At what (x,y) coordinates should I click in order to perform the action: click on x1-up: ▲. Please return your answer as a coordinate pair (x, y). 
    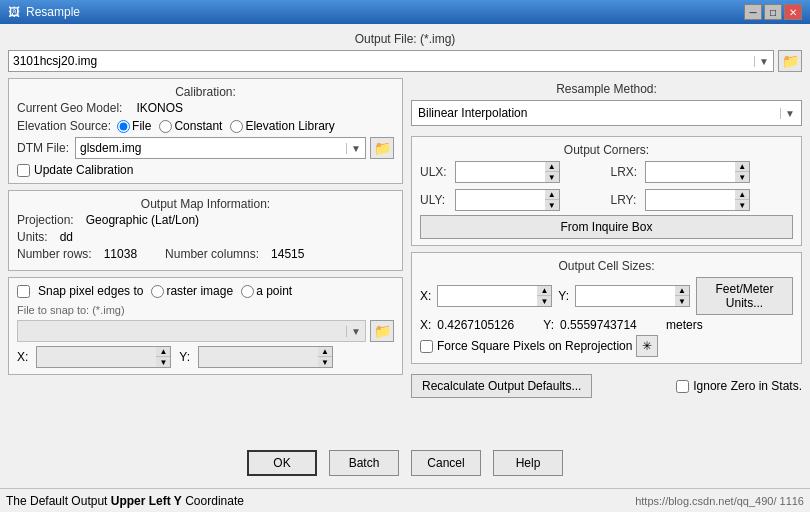
    Looking at the image, I should click on (544, 291).